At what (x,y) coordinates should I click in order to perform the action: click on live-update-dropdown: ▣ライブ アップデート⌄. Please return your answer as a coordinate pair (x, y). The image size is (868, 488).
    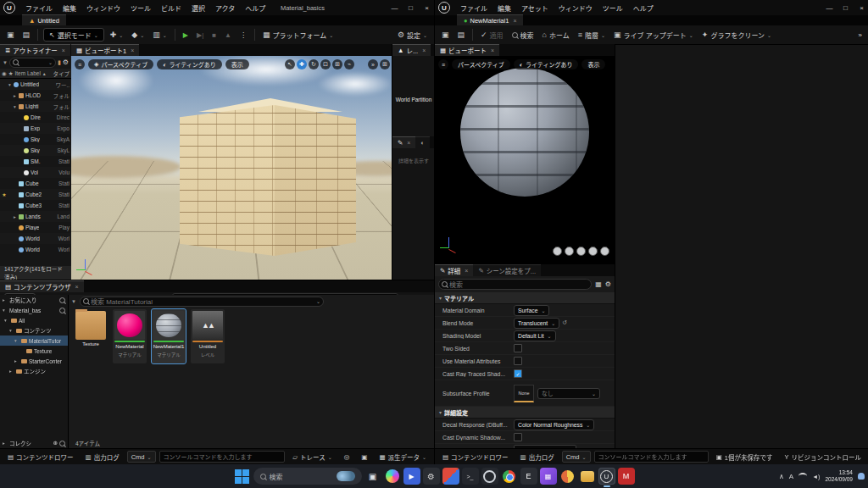
    Looking at the image, I should click on (654, 36).